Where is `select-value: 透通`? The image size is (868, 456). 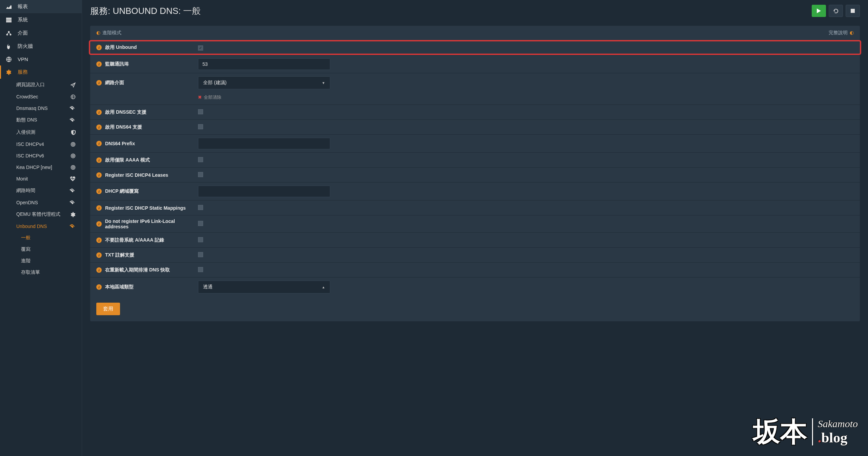
select-value: 透通 is located at coordinates (208, 287).